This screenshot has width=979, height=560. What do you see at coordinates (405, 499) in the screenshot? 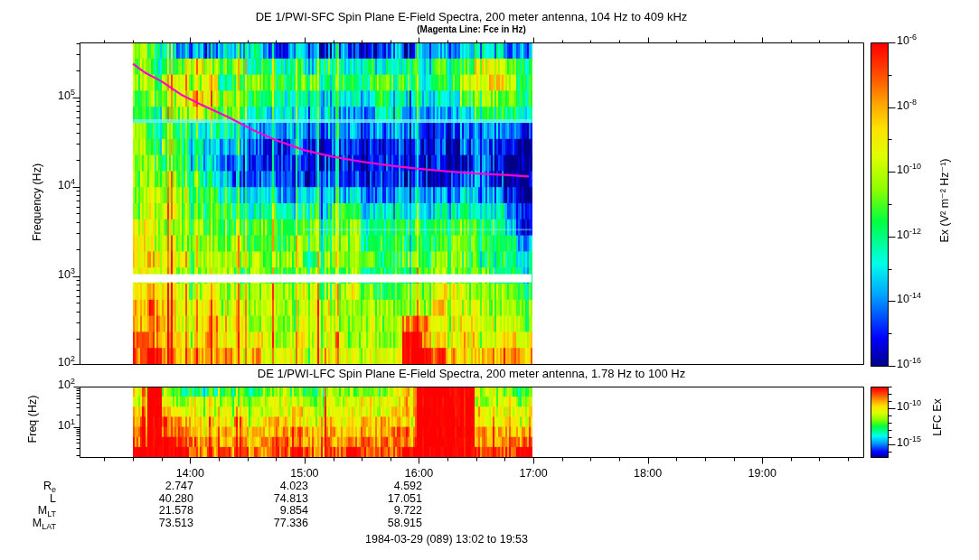
I see `ephemeris-value: 17.051` at bounding box center [405, 499].